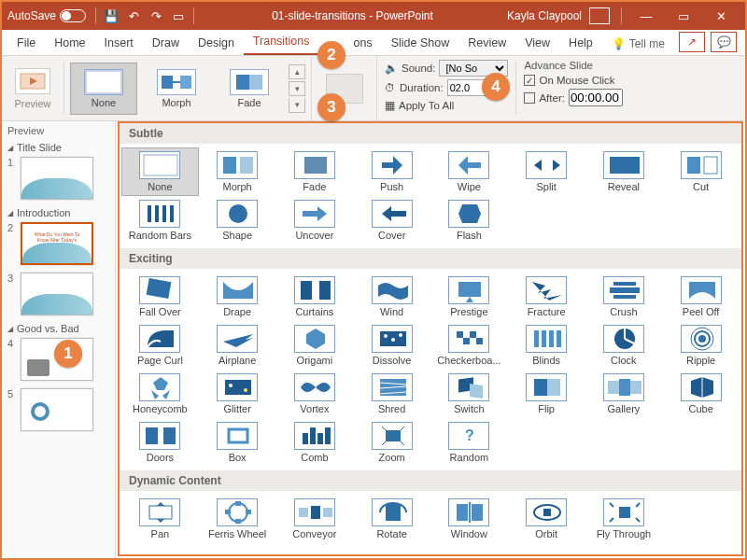  What do you see at coordinates (58, 329) in the screenshot?
I see `section-good-vs-bad: Good vs. Bad` at bounding box center [58, 329].